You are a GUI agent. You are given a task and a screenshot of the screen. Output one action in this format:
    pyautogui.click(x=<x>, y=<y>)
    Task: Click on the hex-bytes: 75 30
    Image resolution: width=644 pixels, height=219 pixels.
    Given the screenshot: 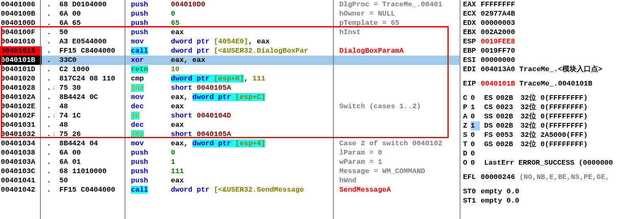 What is the action you would take?
    pyautogui.click(x=95, y=88)
    